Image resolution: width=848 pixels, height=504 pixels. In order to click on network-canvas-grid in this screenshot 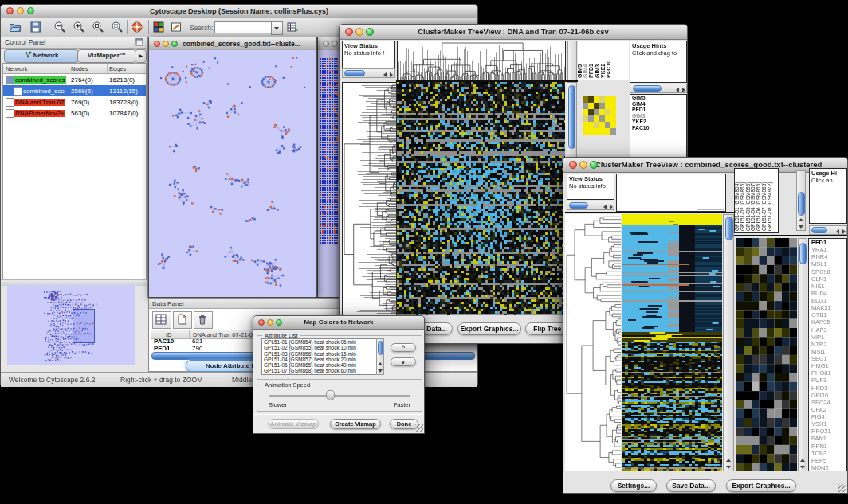, I will do `click(330, 174)`.